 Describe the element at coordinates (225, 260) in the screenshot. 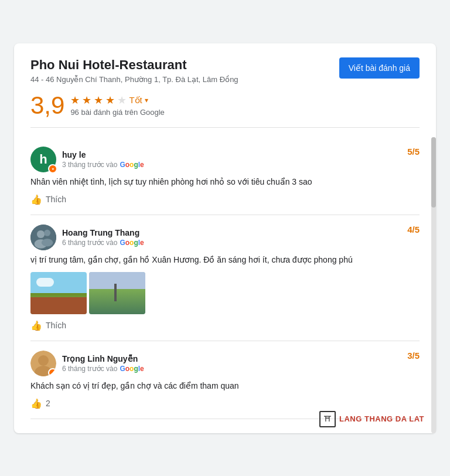

I see `review-text-2: vị trí trung tâm, gần chợ, gần hồ Xuân H…` at that location.